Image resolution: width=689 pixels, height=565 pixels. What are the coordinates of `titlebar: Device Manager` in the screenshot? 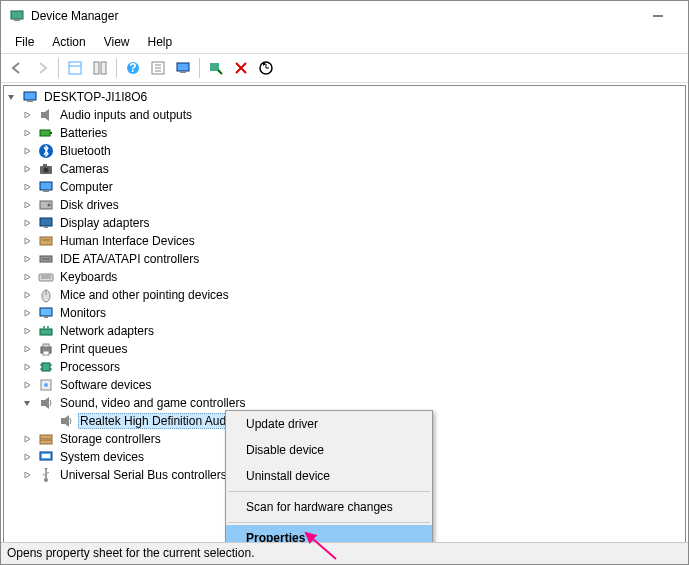 It's located at (344, 16).